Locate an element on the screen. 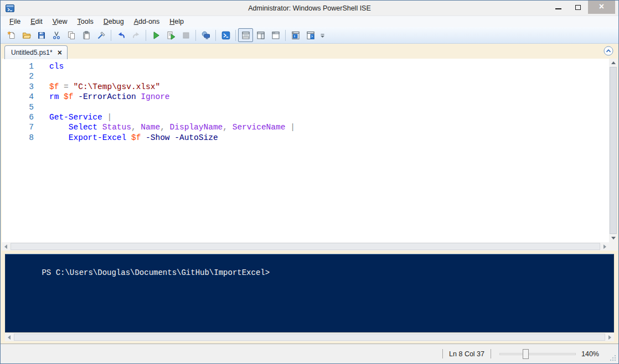 Image resolution: width=619 pixels, height=364 pixels. paste-button is located at coordinates (86, 35).